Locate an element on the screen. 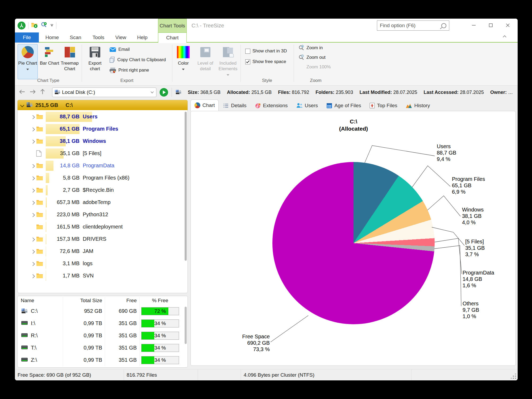  collapse-ribbon-icon is located at coordinates (505, 37).